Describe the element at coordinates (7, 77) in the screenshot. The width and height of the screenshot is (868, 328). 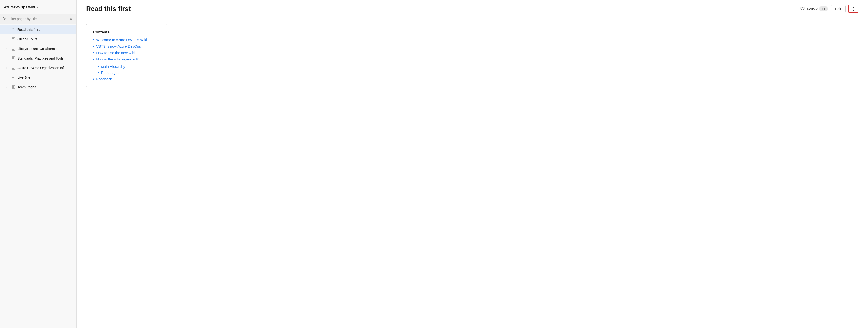
I see `expand-icon-live-site: ›` at that location.